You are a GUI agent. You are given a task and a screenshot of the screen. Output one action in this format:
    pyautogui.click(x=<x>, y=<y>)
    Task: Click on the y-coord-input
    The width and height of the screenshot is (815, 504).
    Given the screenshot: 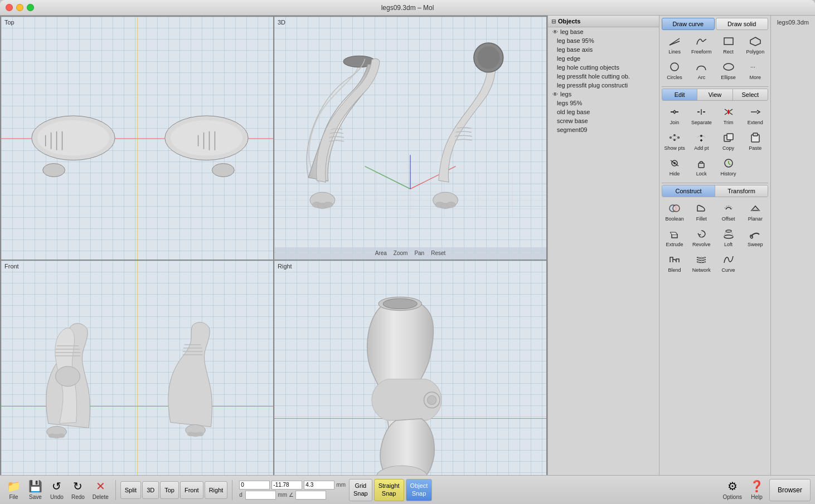 What is the action you would take?
    pyautogui.click(x=287, y=485)
    